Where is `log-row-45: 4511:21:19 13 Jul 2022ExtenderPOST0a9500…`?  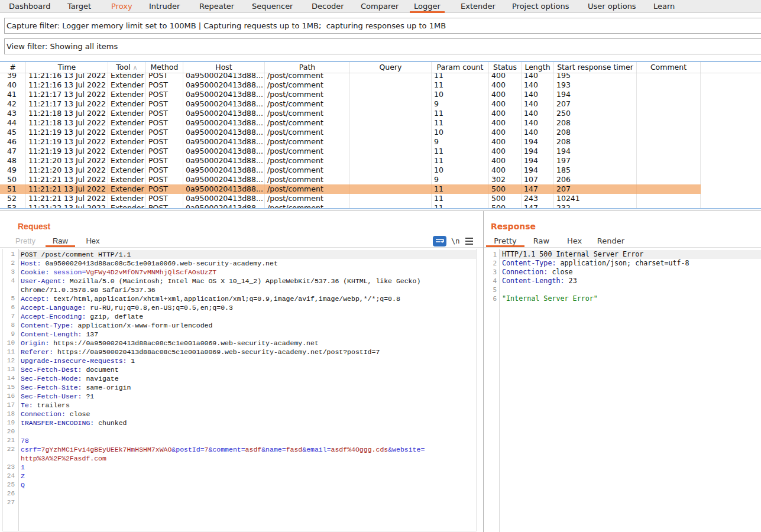
log-row-45: 4511:21:19 13 Jul 2022ExtenderPOST0a9500… is located at coordinates (350, 132).